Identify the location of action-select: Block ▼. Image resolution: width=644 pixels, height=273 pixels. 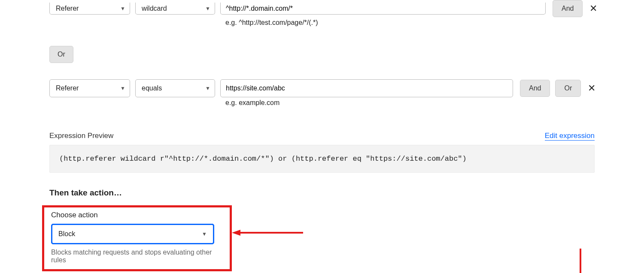
(133, 234).